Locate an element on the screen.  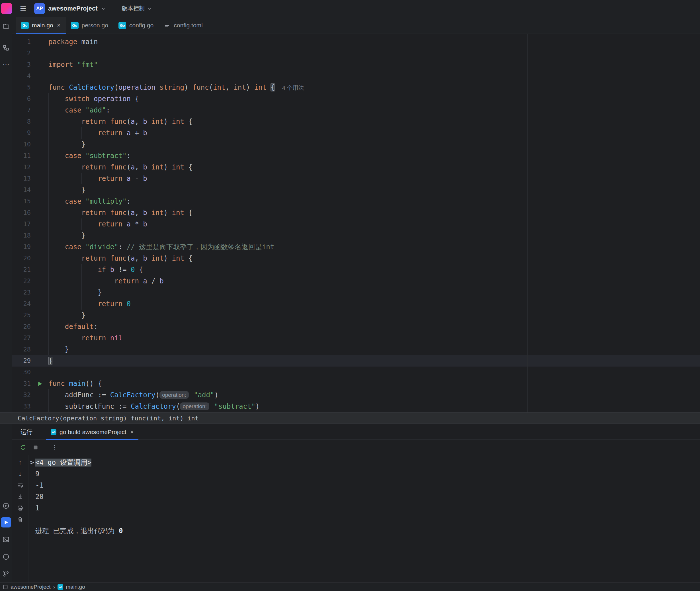
line-number: 16 is located at coordinates (21, 213).